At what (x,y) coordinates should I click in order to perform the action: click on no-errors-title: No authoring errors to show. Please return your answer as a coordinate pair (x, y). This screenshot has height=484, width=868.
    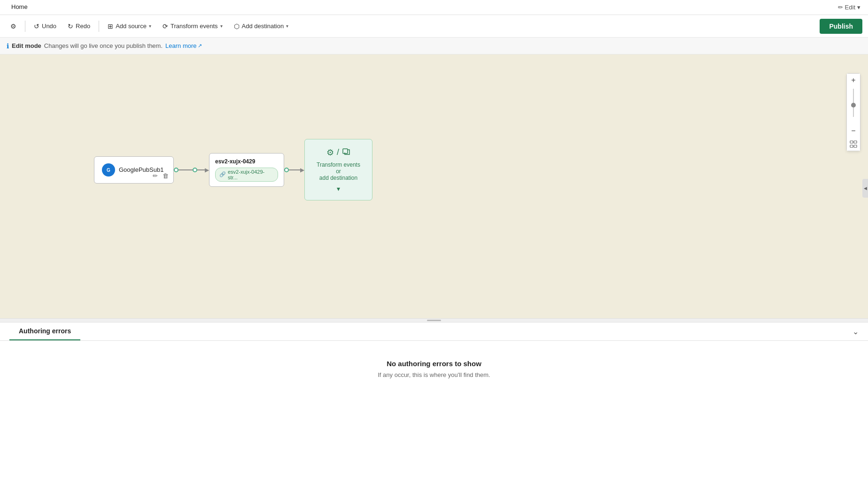
    Looking at the image, I should click on (434, 363).